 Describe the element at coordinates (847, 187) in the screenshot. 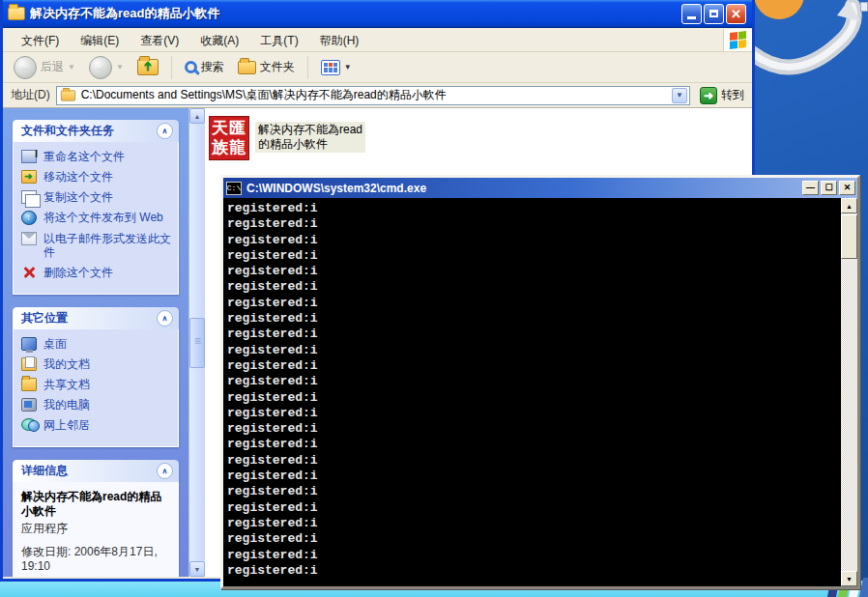

I see `cmd-close-button: ✕` at that location.